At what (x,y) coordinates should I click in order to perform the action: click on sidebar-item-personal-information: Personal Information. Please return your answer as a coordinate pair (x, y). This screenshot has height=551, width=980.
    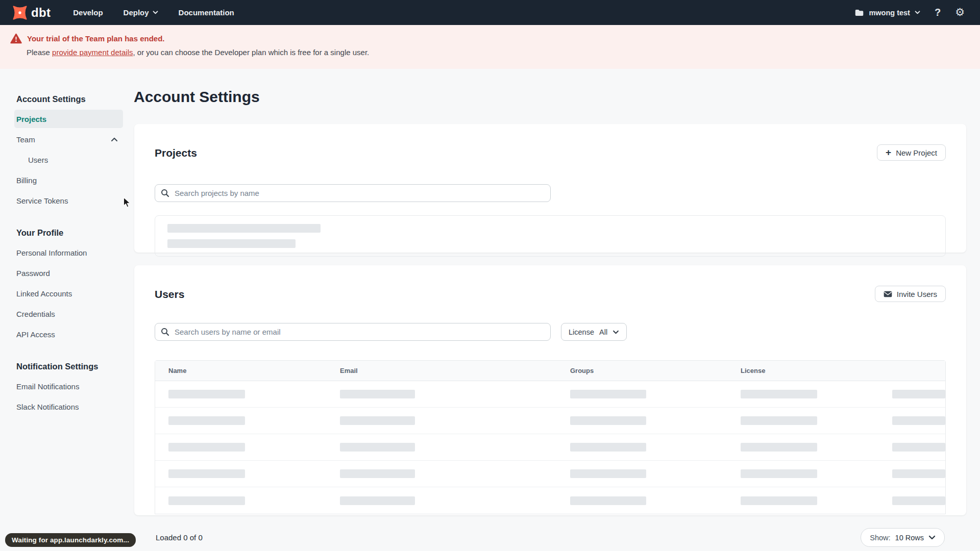
    Looking at the image, I should click on (68, 253).